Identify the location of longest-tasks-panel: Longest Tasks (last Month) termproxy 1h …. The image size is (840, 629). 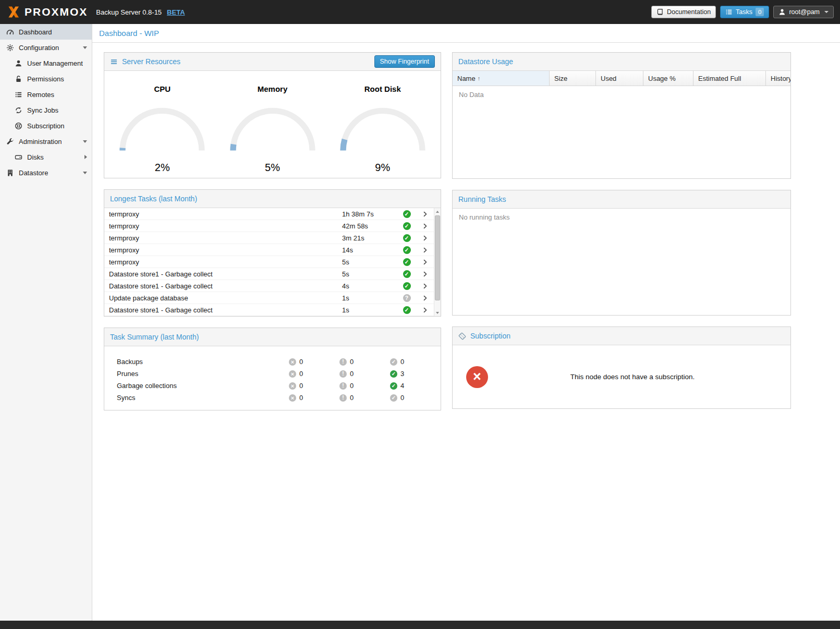
(272, 253).